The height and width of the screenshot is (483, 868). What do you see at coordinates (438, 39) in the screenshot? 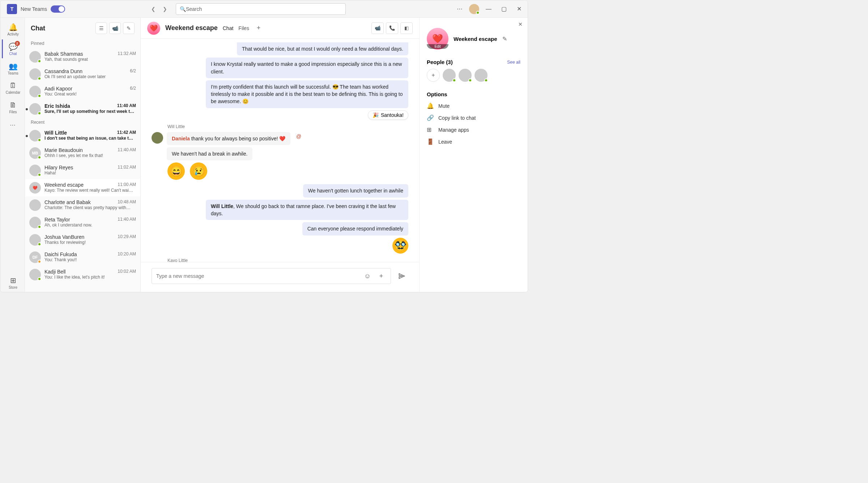
I see `group-avatar-large: ❤️Edit` at bounding box center [438, 39].